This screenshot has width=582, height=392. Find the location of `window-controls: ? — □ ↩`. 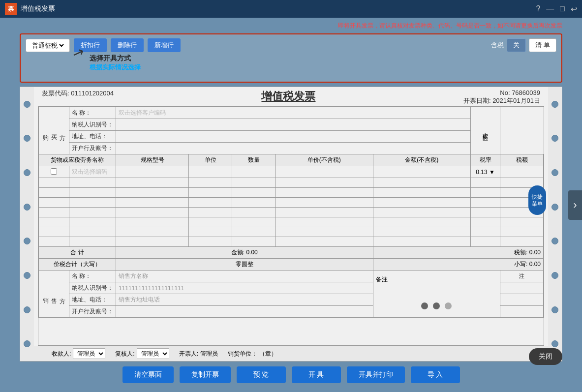

window-controls: ? — □ ↩ is located at coordinates (556, 9).